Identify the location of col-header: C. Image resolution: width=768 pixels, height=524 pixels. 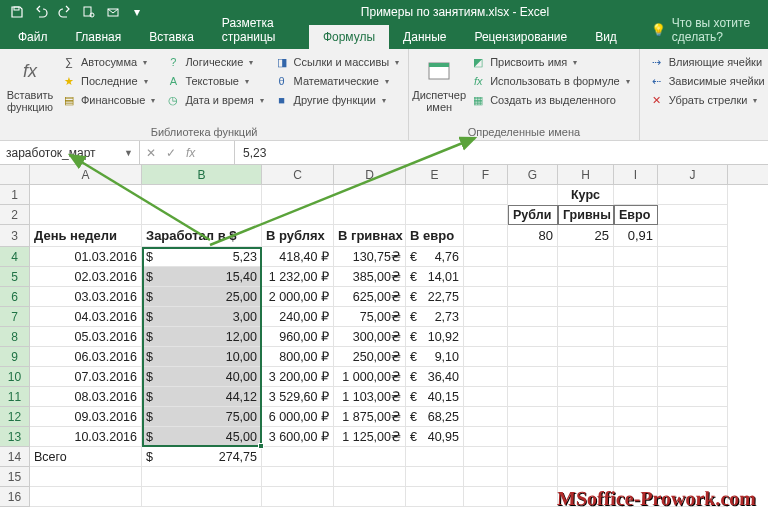
(298, 174).